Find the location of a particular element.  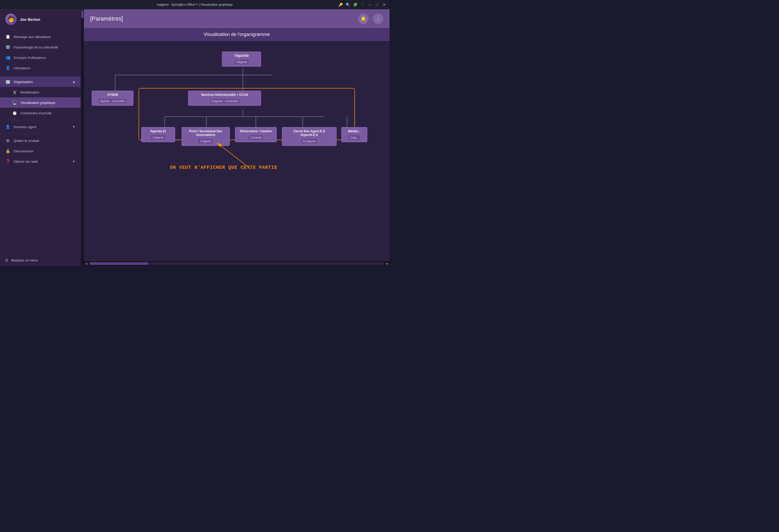

annotation-text: ON VEUT N'AFFICHER QUE CETTE PARTIE is located at coordinates (224, 168).